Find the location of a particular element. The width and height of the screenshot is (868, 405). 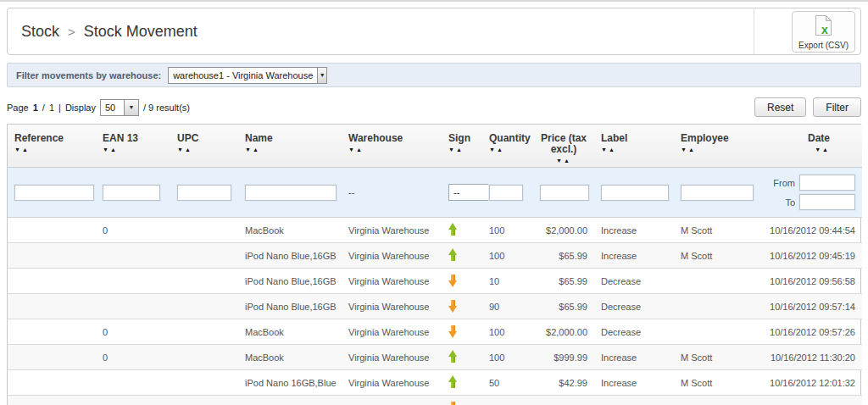

upc-filter-input is located at coordinates (204, 193).